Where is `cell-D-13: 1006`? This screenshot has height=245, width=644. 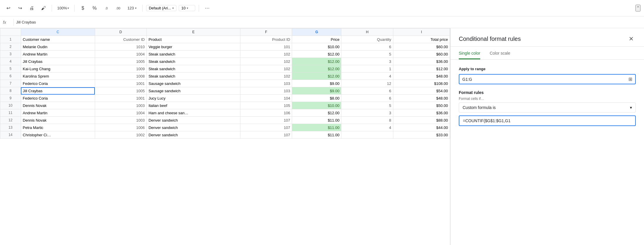 cell-D-13: 1006 is located at coordinates (121, 127).